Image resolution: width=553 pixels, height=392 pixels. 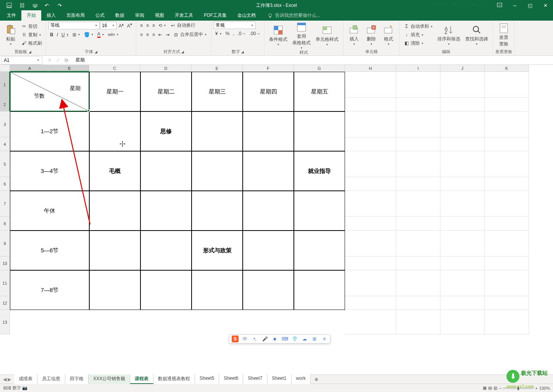 I want to click on autosum-button: Σ自动求和▾, so click(x=418, y=27).